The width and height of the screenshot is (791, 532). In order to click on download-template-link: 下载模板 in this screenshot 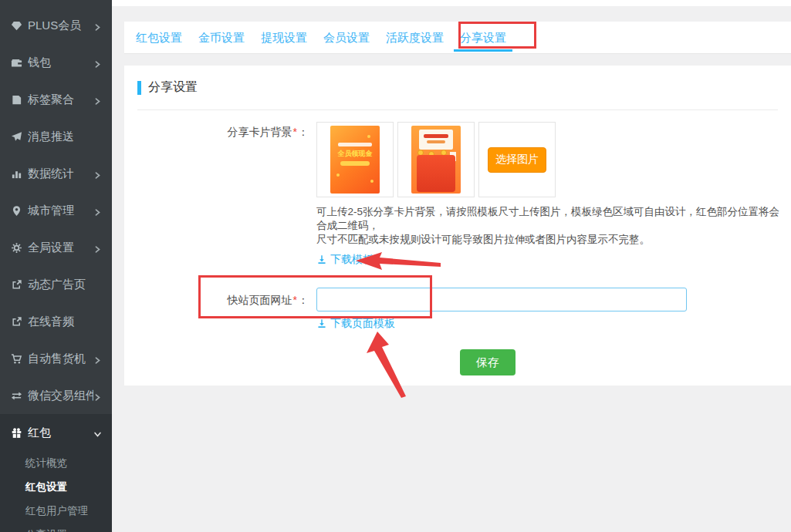, I will do `click(345, 260)`.